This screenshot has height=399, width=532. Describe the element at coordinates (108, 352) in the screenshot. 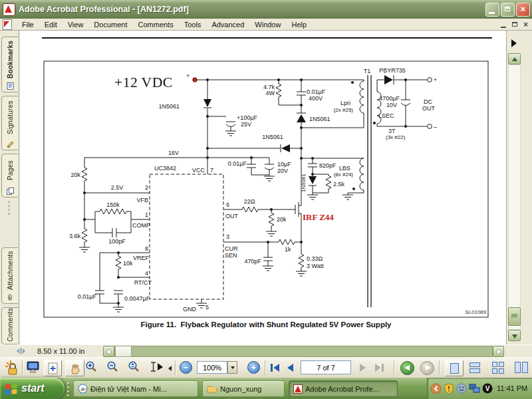

I see `chevron-left-icon` at that location.